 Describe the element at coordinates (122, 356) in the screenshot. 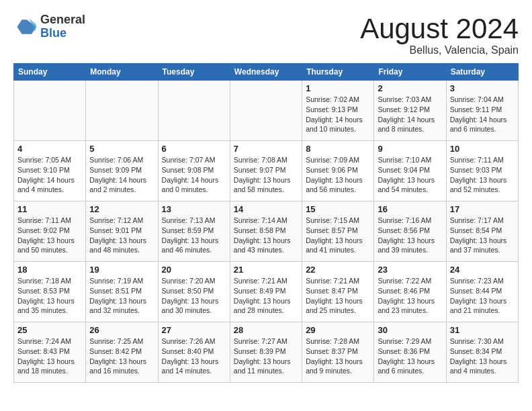

I see `day-info: Sunrise: 7:25 AM Sunset: 8:42 PM Dayligh…` at that location.